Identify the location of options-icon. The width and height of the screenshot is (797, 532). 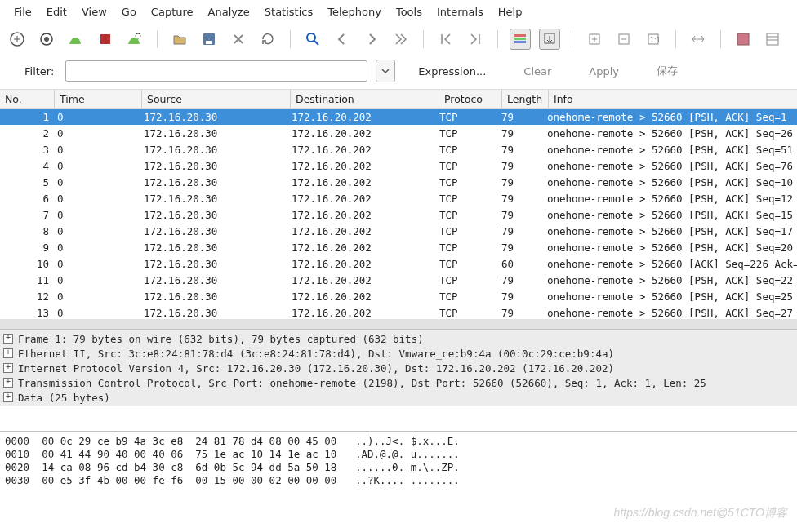
(47, 39).